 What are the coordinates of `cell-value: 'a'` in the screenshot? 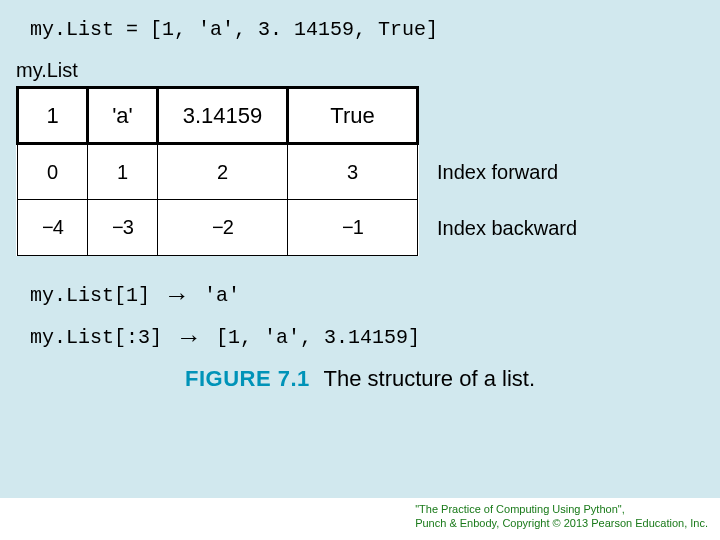 It's located at (123, 116).